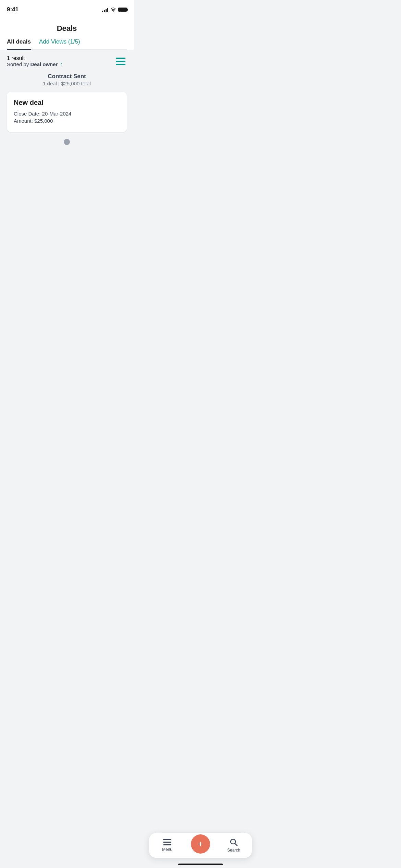 The width and height of the screenshot is (401, 868). I want to click on scroll-indicator, so click(67, 142).